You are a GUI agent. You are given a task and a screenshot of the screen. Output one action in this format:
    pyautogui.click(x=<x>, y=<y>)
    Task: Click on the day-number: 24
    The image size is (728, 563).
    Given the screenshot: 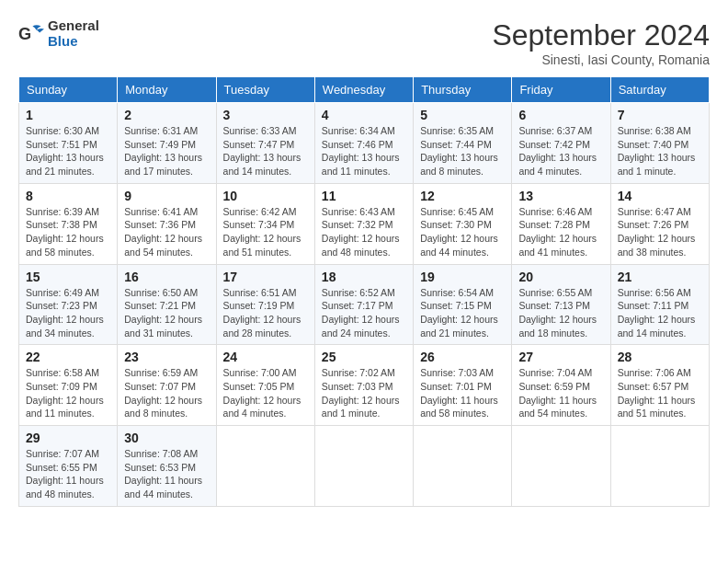 What is the action you would take?
    pyautogui.click(x=266, y=357)
    